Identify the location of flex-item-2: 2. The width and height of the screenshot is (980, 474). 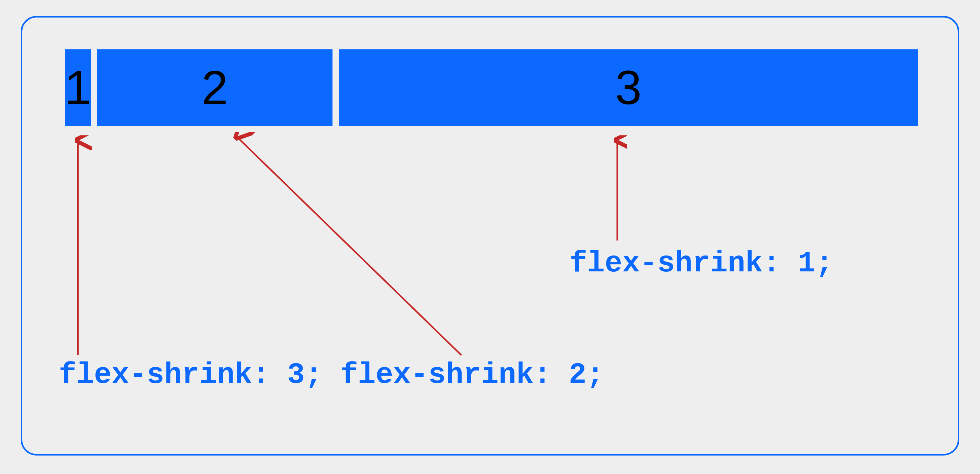
(215, 88).